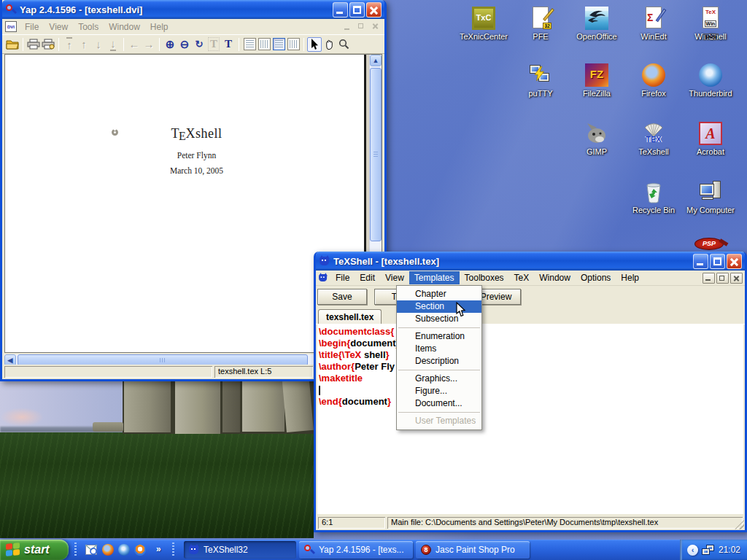  I want to click on open-file-button, so click(12, 44).